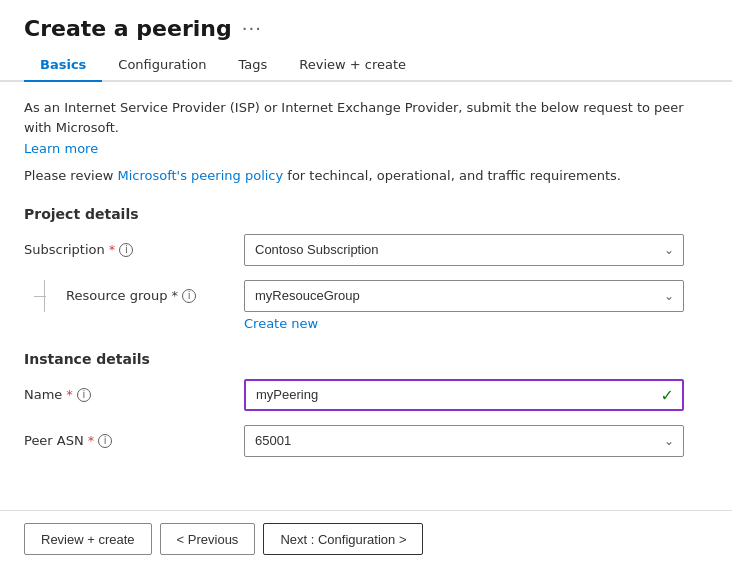 This screenshot has height=567, width=732. Describe the element at coordinates (44, 296) in the screenshot. I see `tree-connector` at that location.